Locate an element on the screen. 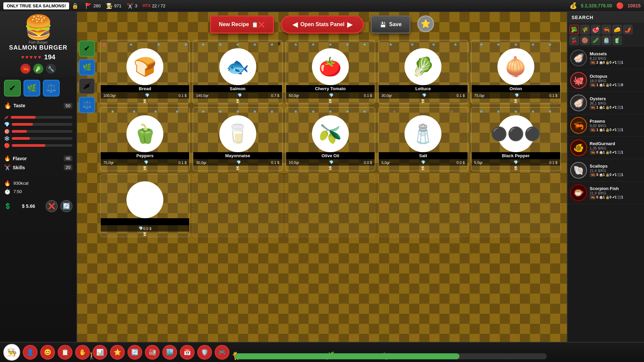 Image resolution: width=644 pixels, height=362 pixels. scorpionfish-price: 21,6 $/KG is located at coordinates (615, 193).